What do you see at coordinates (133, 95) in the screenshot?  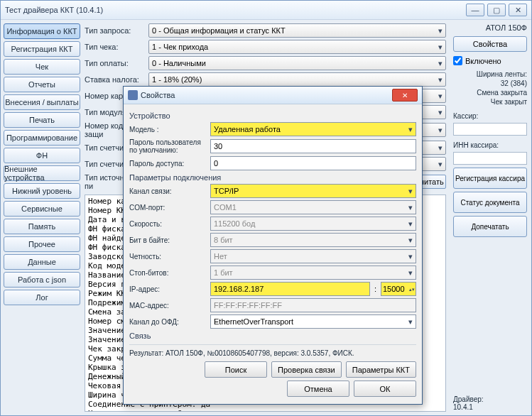 I see `dialog-icon` at bounding box center [133, 95].